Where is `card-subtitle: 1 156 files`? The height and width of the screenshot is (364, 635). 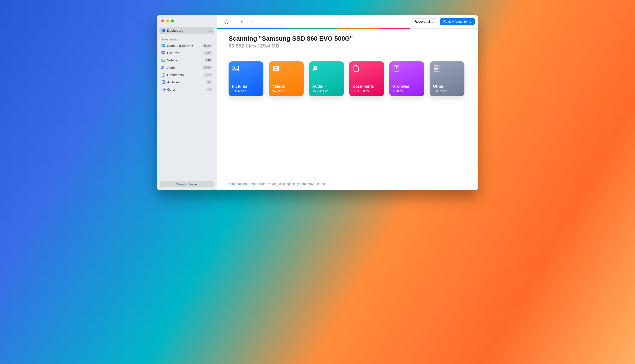
card-subtitle: 1 156 files is located at coordinates (246, 91).